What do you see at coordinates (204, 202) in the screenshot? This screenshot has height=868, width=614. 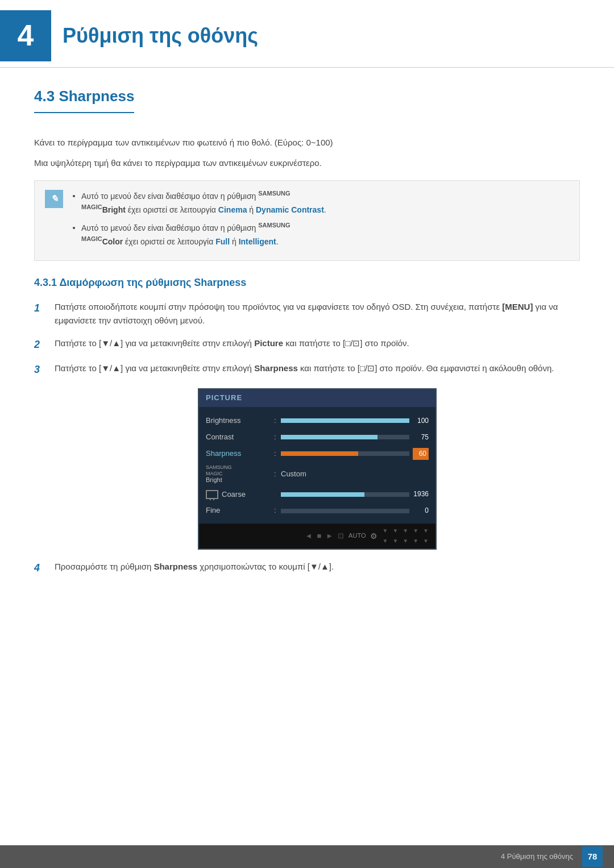 I see `note-item-1: Αυτό το μενού δεν είναι διαθέσιμο όταν η…` at bounding box center [204, 202].